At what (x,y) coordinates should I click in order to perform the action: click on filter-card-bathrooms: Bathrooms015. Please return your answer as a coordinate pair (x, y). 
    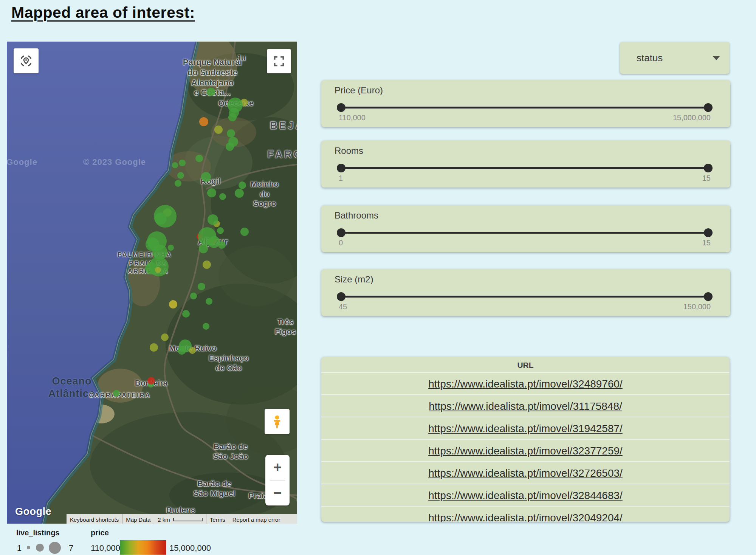
    Looking at the image, I should click on (526, 229).